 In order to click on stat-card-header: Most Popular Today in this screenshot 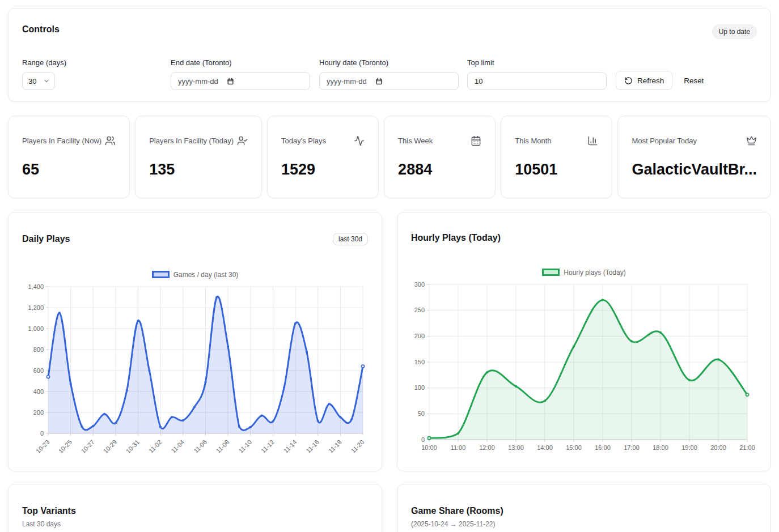, I will do `click(694, 141)`.